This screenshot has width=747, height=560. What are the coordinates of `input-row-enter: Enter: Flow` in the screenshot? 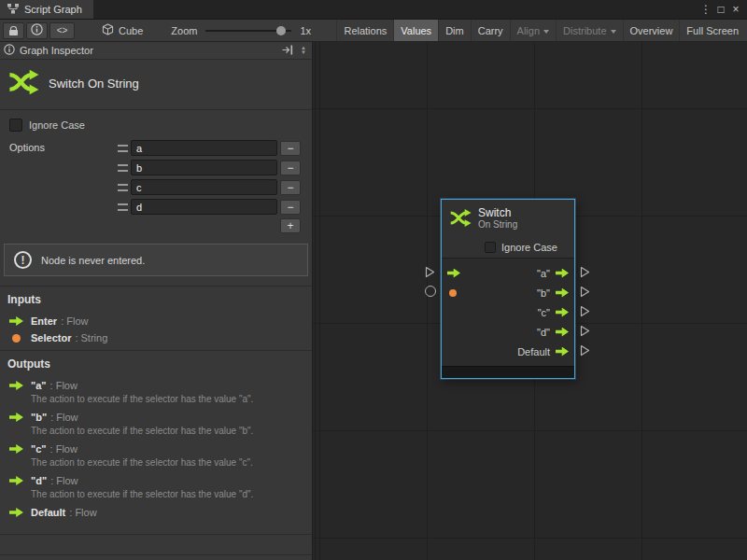 It's located at (156, 321).